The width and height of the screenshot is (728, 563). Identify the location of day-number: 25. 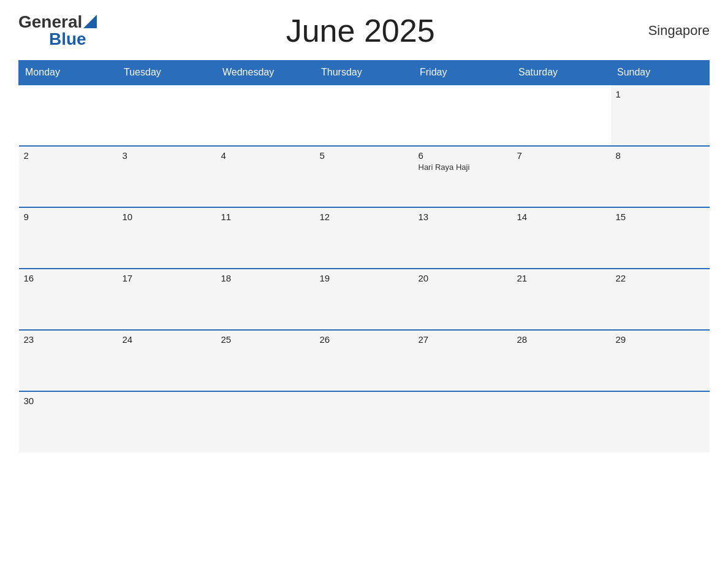
(266, 340).